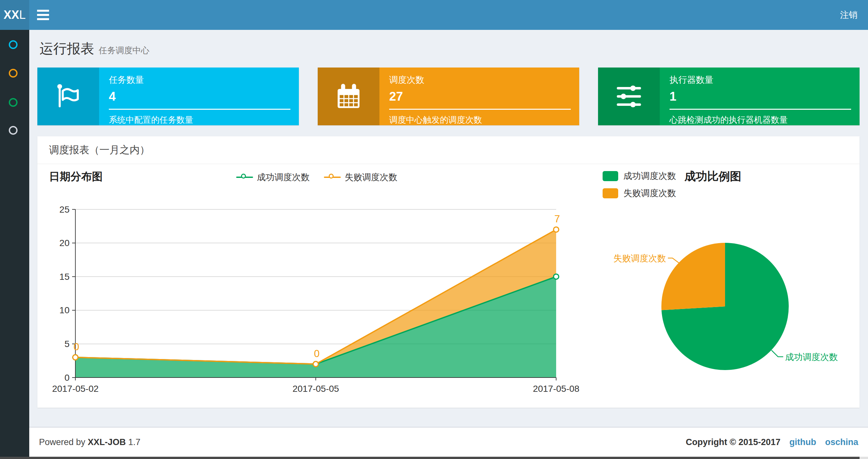 The width and height of the screenshot is (868, 459). Describe the element at coordinates (15, 15) in the screenshot. I see `app-logo: XXL` at that location.